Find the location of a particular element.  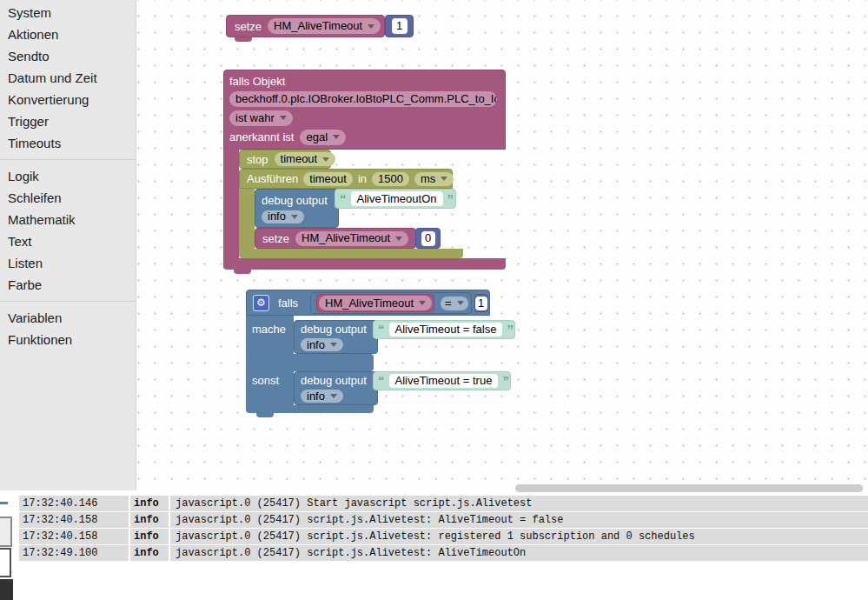

toolbox-category-sendto: Sendto is located at coordinates (68, 56).